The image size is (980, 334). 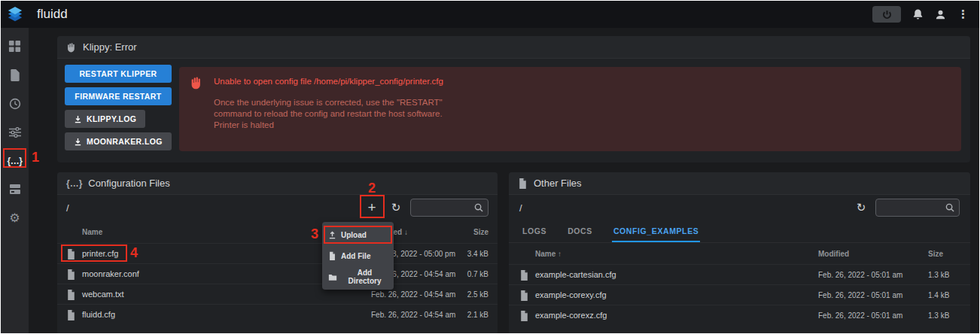 What do you see at coordinates (534, 232) in the screenshot?
I see `tab-logs: LOGS` at bounding box center [534, 232].